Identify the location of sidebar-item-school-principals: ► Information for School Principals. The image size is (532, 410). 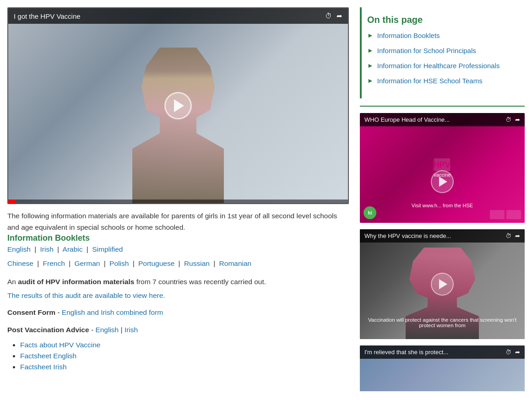
(443, 50).